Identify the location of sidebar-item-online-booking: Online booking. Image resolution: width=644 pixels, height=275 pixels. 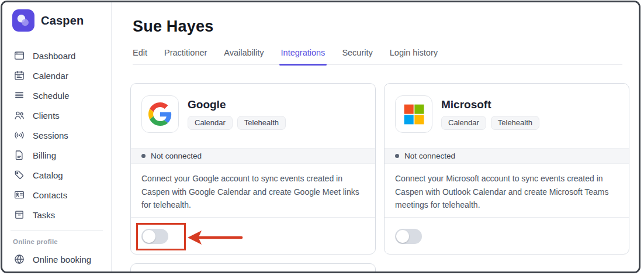
(57, 259).